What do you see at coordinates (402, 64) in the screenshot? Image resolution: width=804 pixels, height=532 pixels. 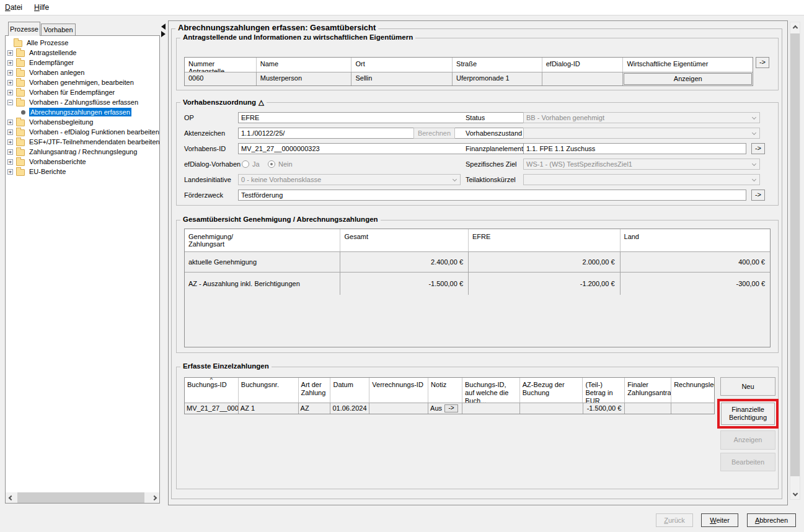 I see `column-header: Ort` at bounding box center [402, 64].